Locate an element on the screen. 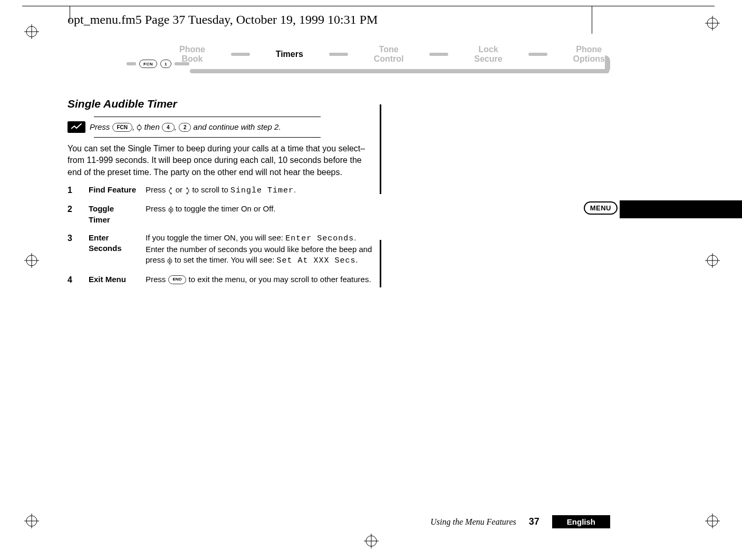 This screenshot has width=742, height=560. intro-paragraph: You can set the Single Timer to beep dur… is located at coordinates (220, 160).